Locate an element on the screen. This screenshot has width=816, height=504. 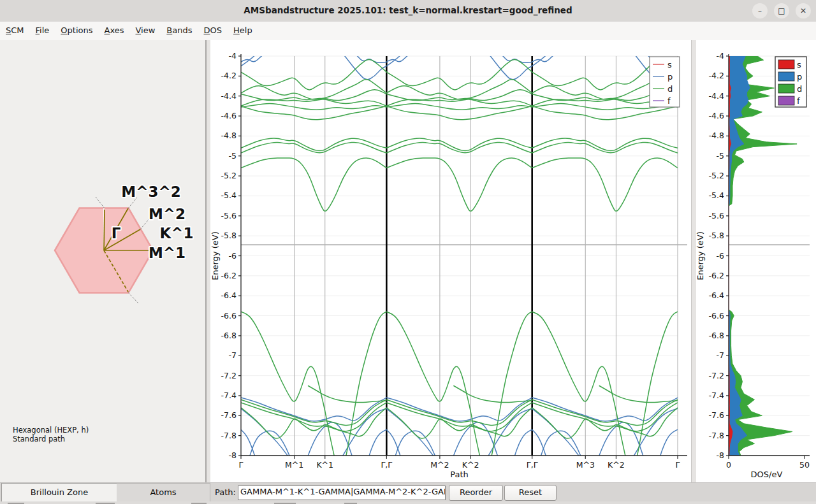
tab-brillouin-zone: Brillouin Zone is located at coordinates (59, 492).